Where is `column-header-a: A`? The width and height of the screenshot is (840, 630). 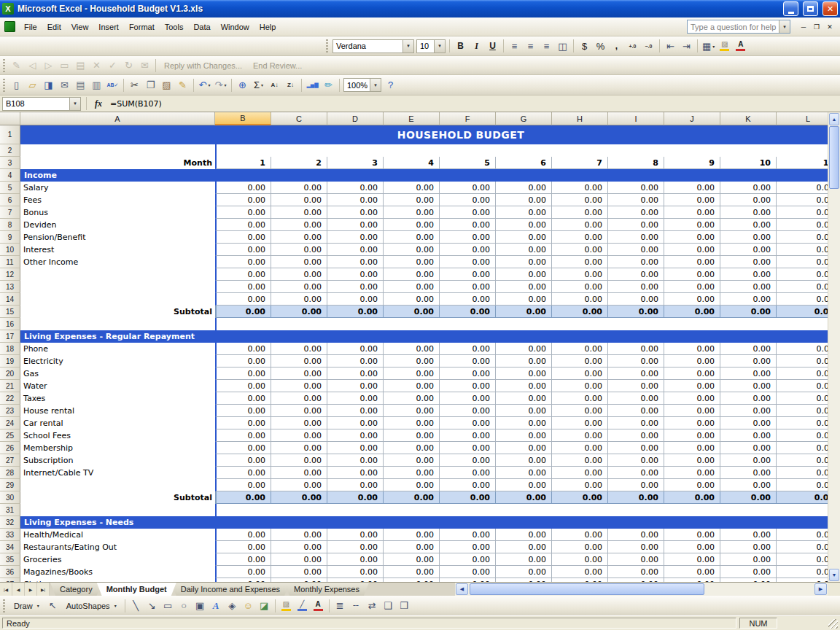 column-header-a: A is located at coordinates (118, 119).